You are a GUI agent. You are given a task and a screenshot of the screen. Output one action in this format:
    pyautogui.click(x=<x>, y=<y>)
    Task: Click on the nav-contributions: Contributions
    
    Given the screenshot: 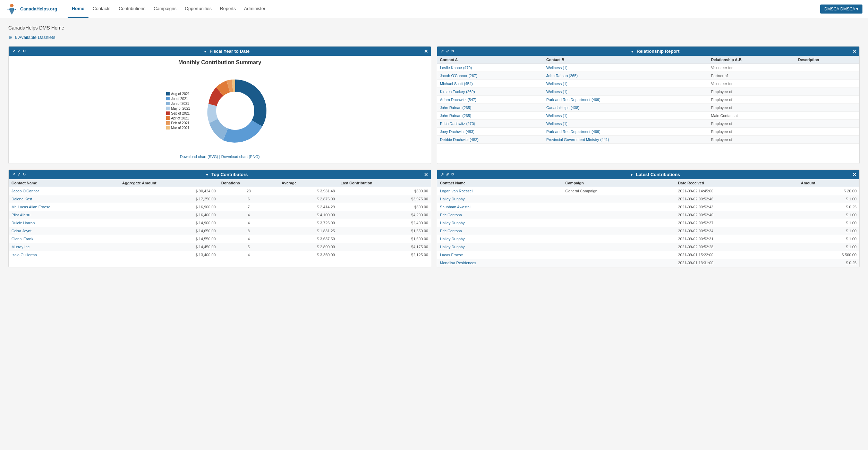 What is the action you would take?
    pyautogui.click(x=132, y=9)
    